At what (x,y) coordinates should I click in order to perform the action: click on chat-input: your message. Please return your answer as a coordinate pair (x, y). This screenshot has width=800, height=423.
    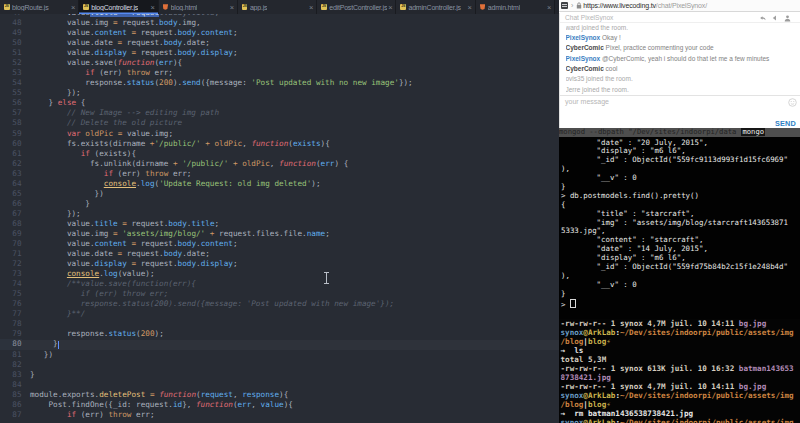
    Looking at the image, I should click on (680, 108).